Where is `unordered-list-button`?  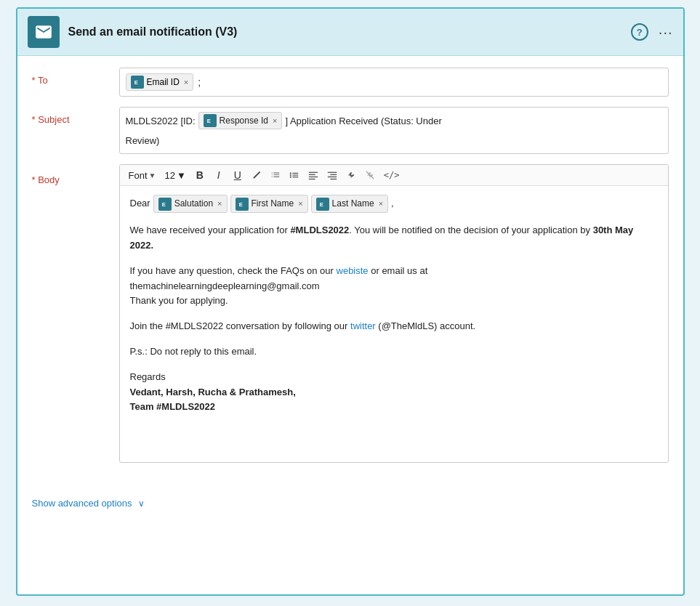 unordered-list-button is located at coordinates (294, 175).